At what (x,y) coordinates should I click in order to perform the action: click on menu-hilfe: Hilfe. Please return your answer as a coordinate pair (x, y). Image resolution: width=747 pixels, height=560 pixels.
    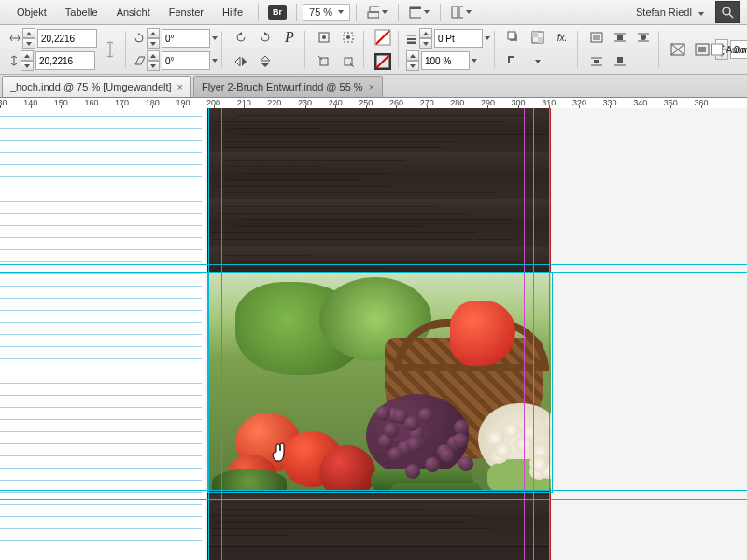
    Looking at the image, I should click on (233, 12).